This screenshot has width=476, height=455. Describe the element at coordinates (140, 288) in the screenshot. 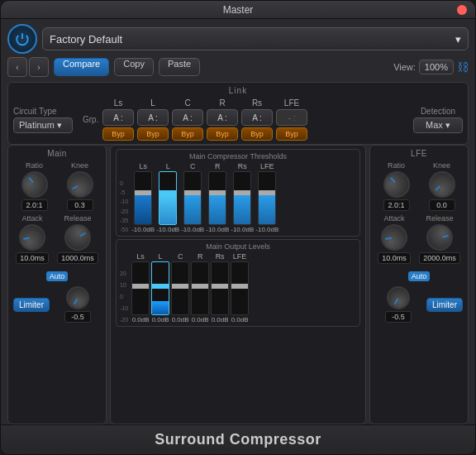

I see `output-ls-bar` at that location.